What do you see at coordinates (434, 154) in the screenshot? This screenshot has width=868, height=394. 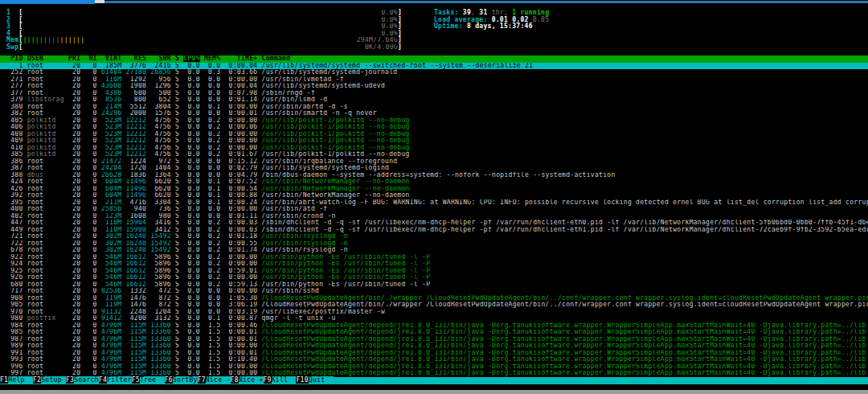 I see `process-row: 385 polkitd 20 0 523M 12212 4756 S 0.0 0…` at bounding box center [434, 154].